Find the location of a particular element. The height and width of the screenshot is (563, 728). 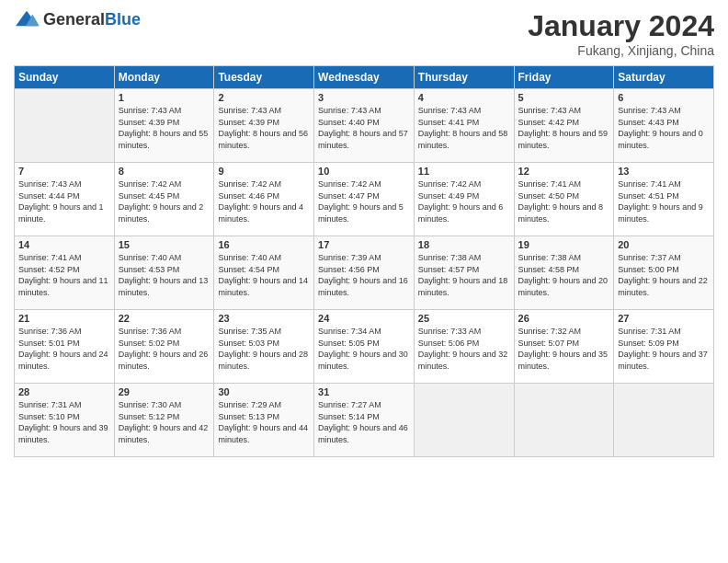

day-number: 25 is located at coordinates (464, 318).